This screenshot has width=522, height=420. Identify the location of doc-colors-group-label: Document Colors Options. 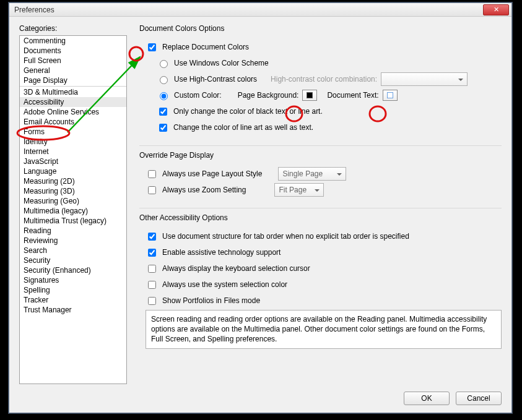
(321, 28).